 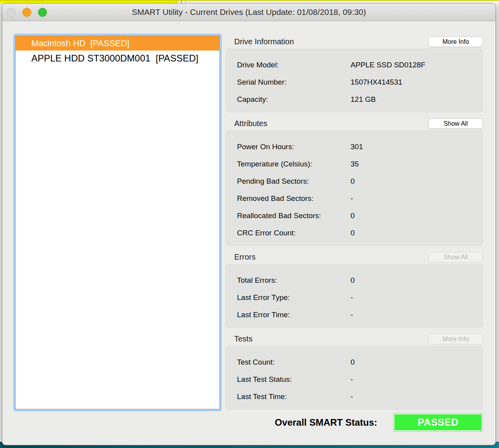 What do you see at coordinates (294, 65) in the screenshot?
I see `field-label: Drive Model:` at bounding box center [294, 65].